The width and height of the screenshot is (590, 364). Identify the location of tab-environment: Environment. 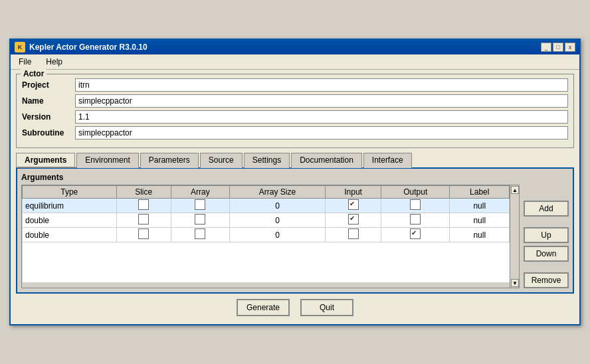
(108, 161).